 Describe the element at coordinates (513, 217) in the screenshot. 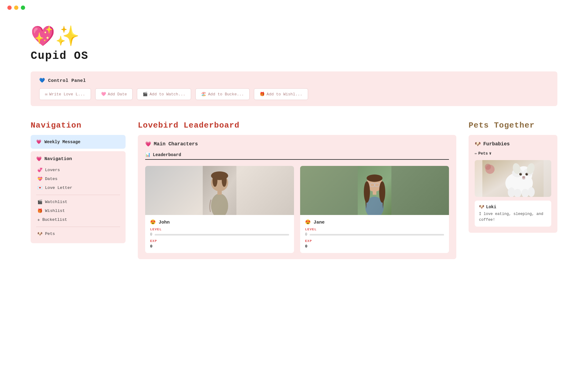

I see `pet-bio: I love eating, sleeping, and coffee!` at that location.